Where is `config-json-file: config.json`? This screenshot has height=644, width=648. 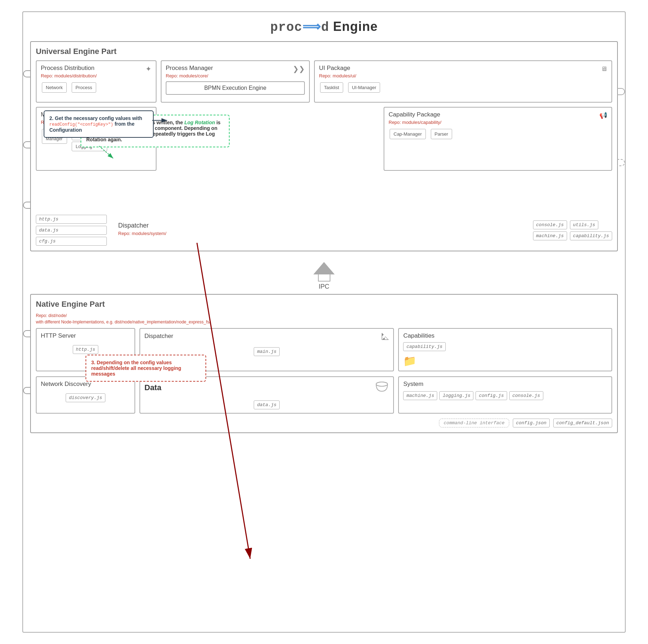 config-json-file: config.json is located at coordinates (531, 423).